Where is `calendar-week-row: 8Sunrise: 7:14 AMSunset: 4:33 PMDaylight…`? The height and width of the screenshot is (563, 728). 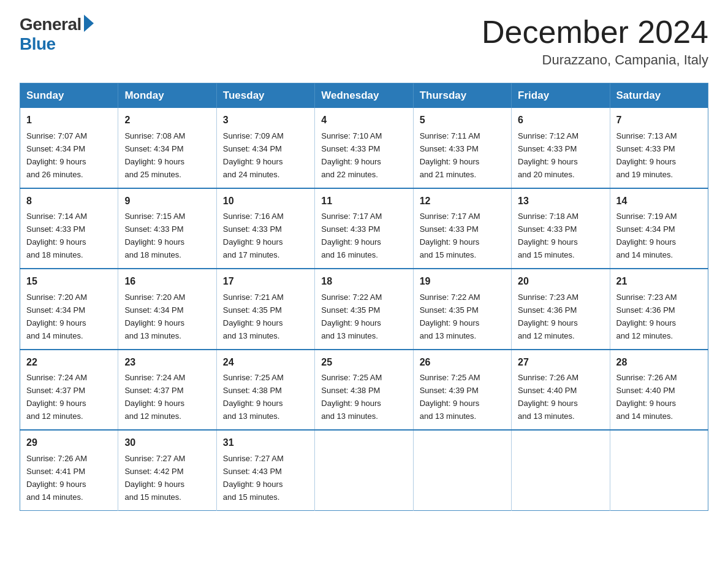
calendar-week-row: 8Sunrise: 7:14 AMSunset: 4:33 PMDaylight… is located at coordinates (364, 228).